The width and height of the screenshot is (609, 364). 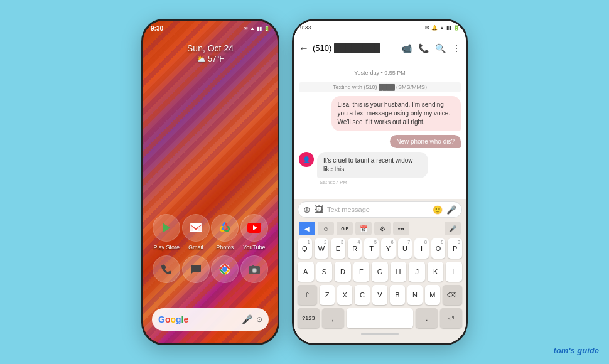 I want to click on youtube-label: YouTube, so click(x=254, y=247).